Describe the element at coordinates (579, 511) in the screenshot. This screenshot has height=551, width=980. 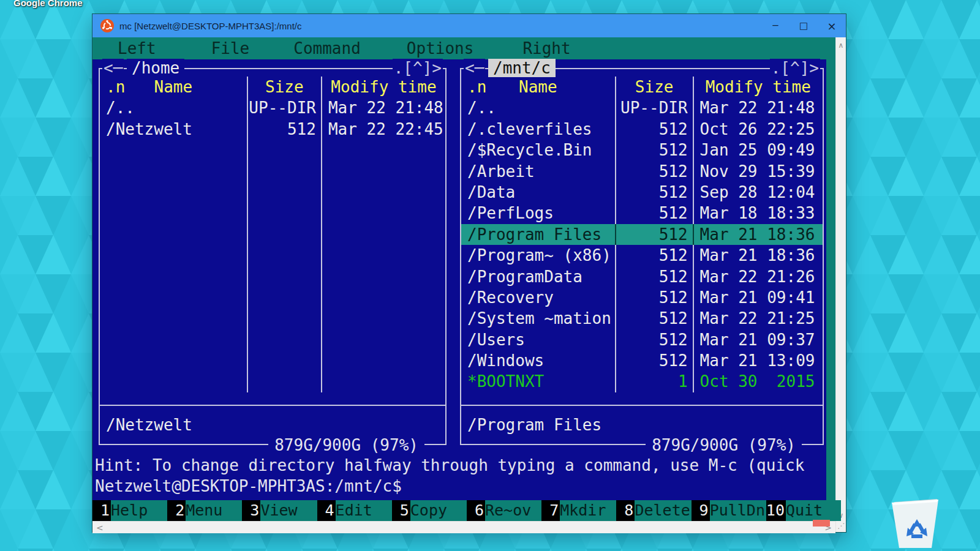
I see `fkey-mkdir: 7Mkdir` at that location.